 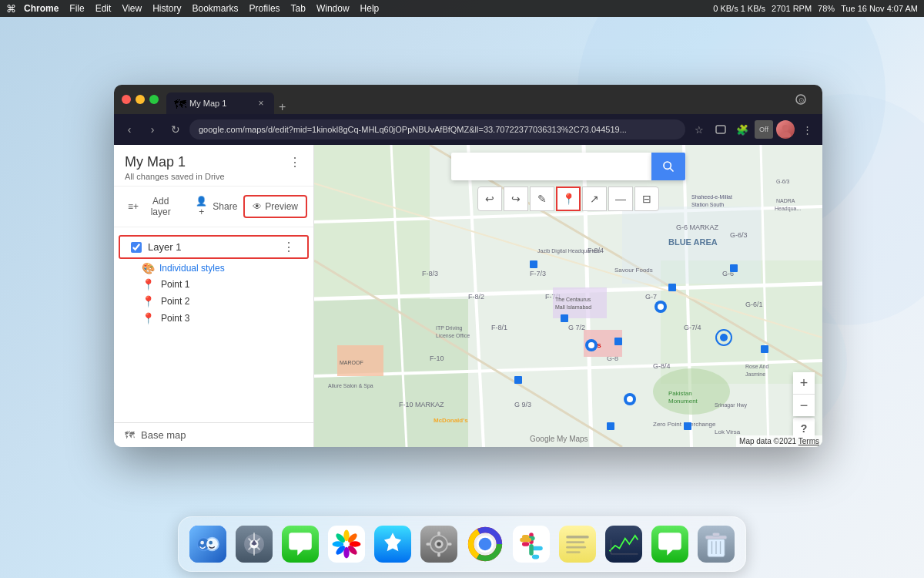 I want to click on map-tool-forward: ↪, so click(x=516, y=199).